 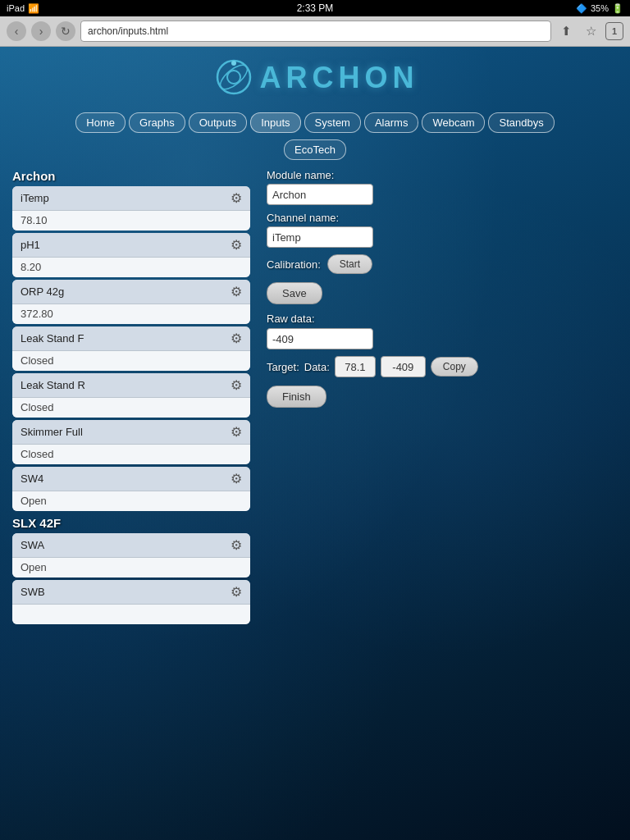 I want to click on copy-button: Copy, so click(x=454, y=367).